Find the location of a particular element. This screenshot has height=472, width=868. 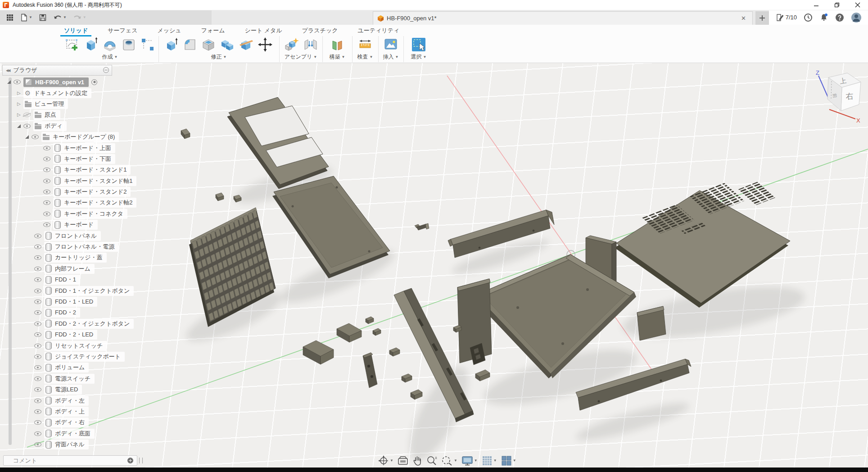

tree-item: 背面パネル is located at coordinates (70, 445).